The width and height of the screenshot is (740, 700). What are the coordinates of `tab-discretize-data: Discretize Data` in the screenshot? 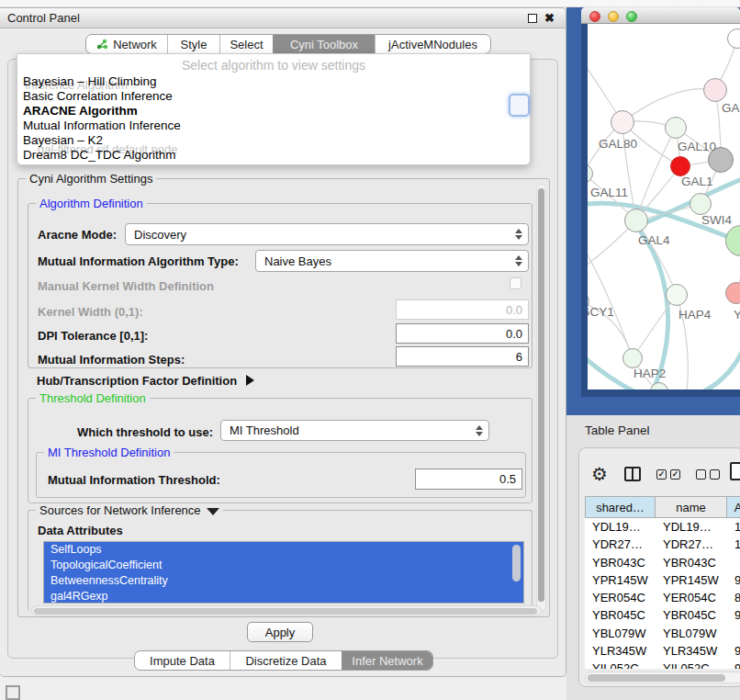 It's located at (286, 660).